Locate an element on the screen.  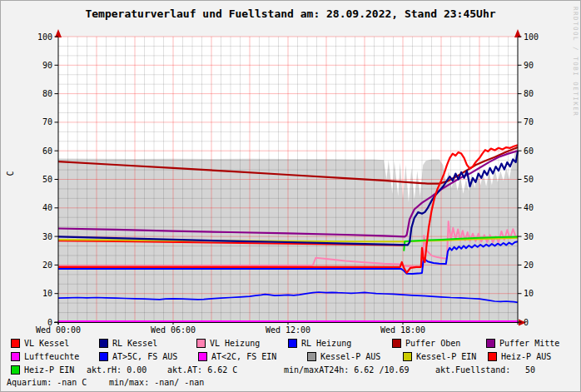
legend-item-heiz-p-ein: Heiz-P EIN is located at coordinates (42, 370).